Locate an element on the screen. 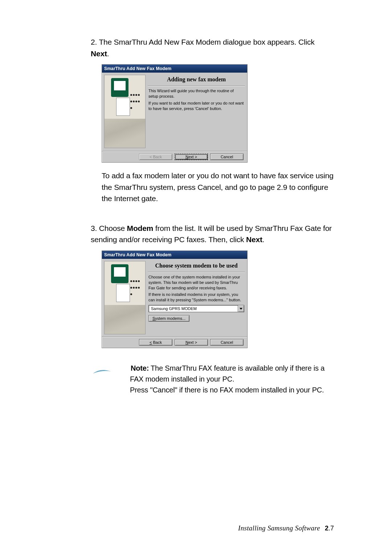  dialog-heading: Adding new fax modem is located at coordinates (196, 80).